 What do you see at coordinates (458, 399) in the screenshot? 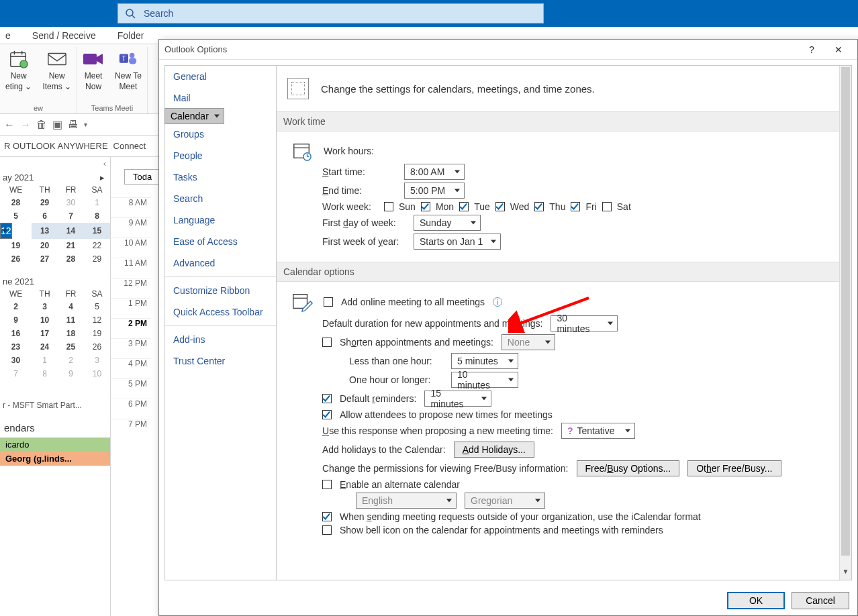
I see `def-reminders-select: 15 minutes` at bounding box center [458, 399].